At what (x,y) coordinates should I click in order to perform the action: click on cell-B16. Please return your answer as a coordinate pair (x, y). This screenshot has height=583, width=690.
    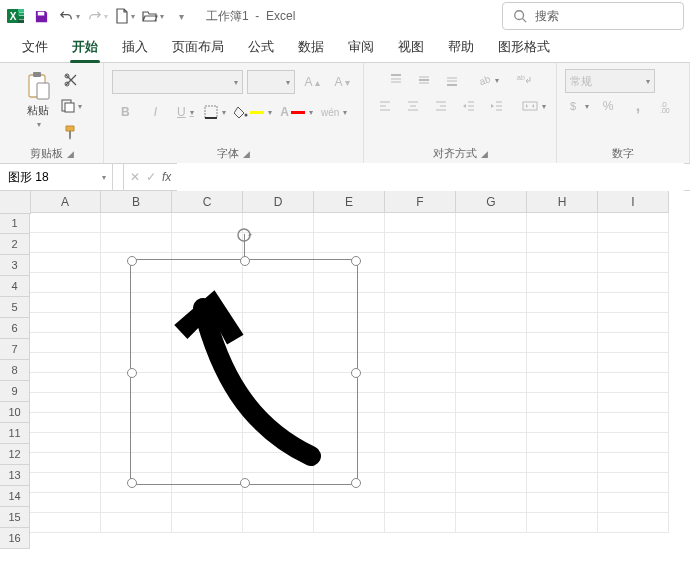
    Looking at the image, I should click on (136, 523).